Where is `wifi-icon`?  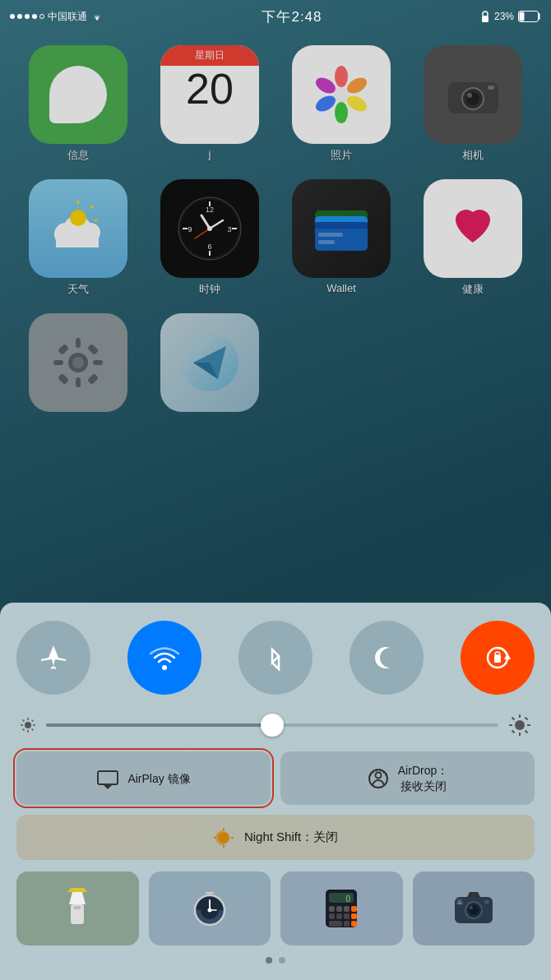
wifi-icon is located at coordinates (97, 16).